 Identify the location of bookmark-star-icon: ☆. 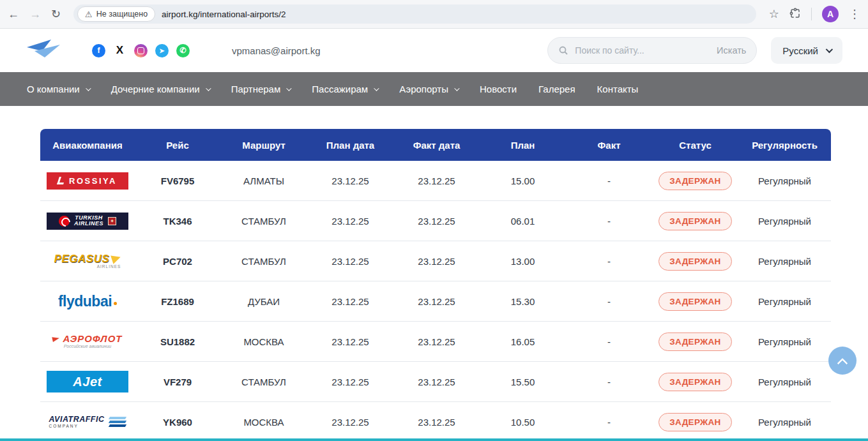
(774, 14).